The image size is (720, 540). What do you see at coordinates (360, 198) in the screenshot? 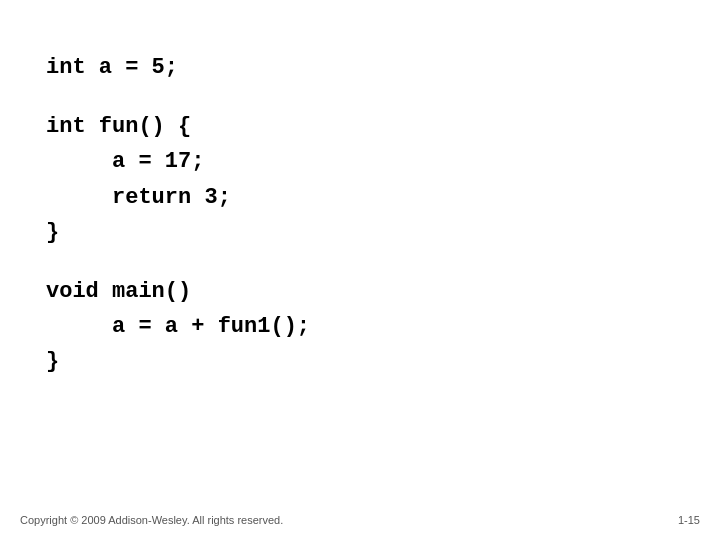
I see `code-line-2-3: return 3;` at bounding box center [360, 198].